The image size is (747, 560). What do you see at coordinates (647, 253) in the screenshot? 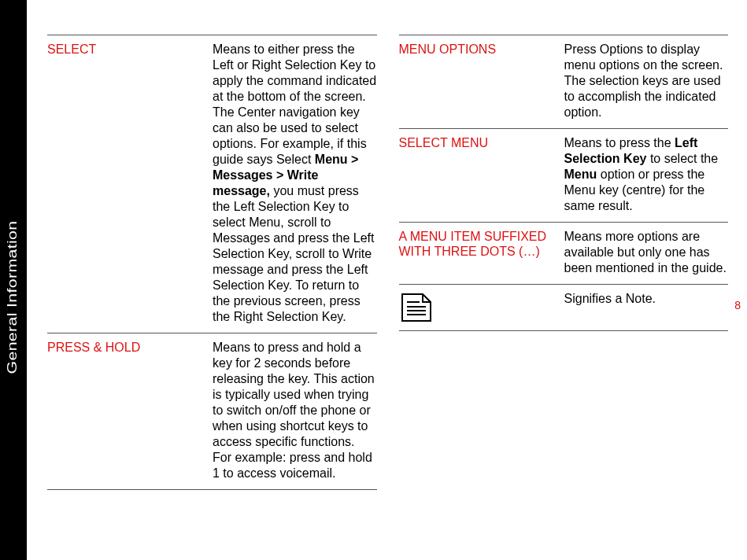
I see `term-description: Means more options are available but onl…` at bounding box center [647, 253].